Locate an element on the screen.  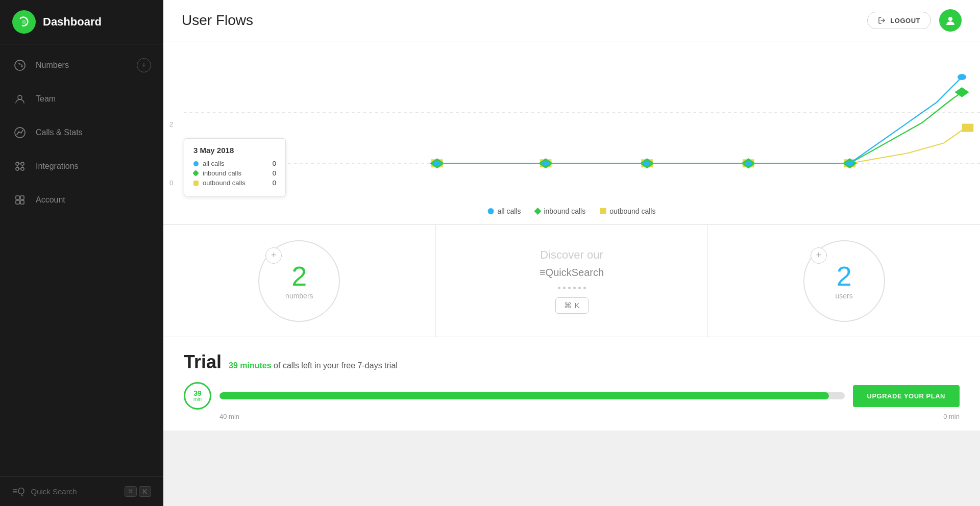
person-icon is located at coordinates (20, 99).